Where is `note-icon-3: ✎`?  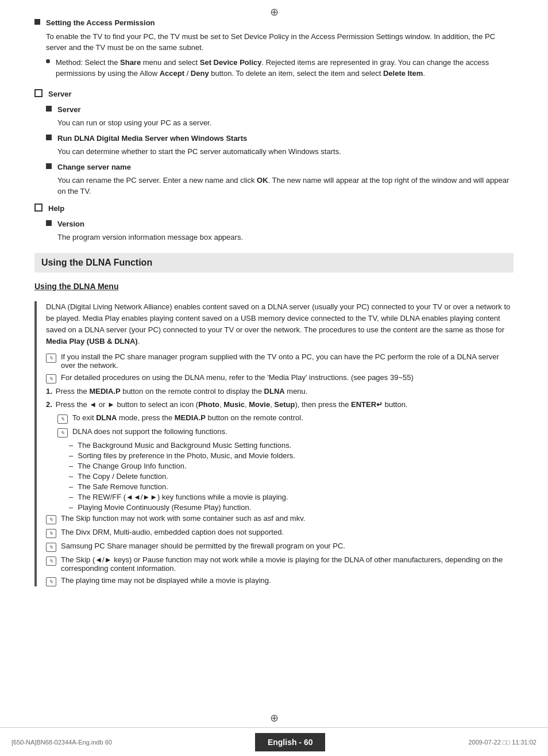
note-icon-3: ✎ is located at coordinates (51, 520).